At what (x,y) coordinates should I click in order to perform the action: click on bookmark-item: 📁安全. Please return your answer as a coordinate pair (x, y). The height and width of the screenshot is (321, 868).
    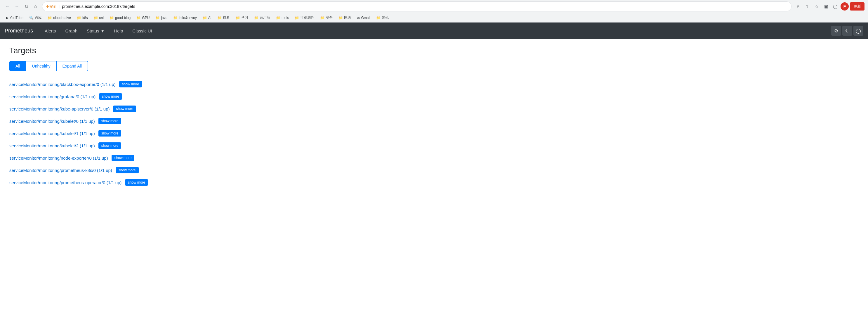
    Looking at the image, I should click on (326, 18).